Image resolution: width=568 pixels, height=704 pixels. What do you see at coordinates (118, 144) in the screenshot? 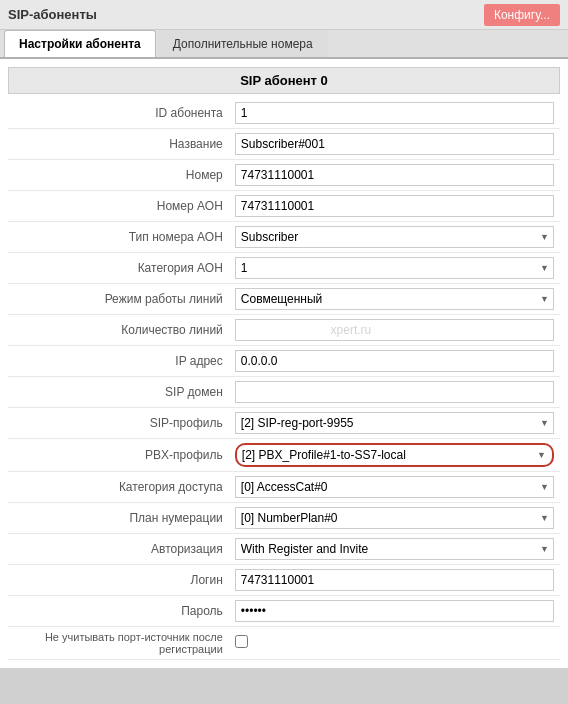
I see `label-name: Название` at bounding box center [118, 144].